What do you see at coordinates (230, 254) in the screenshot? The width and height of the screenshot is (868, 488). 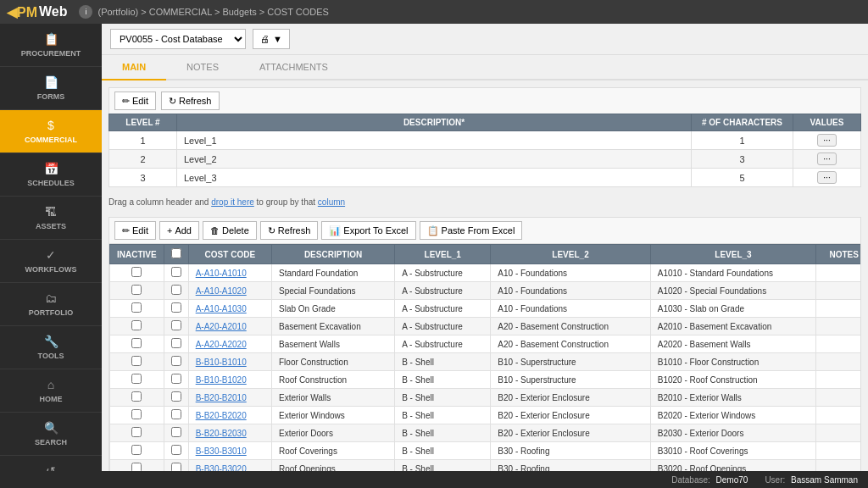 I see `cost-code-col-header: COST CODE` at bounding box center [230, 254].